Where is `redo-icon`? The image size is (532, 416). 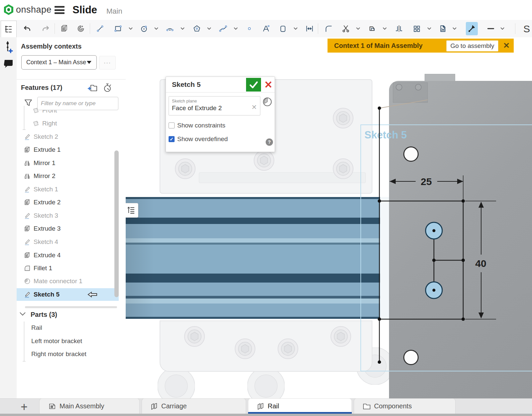 redo-icon is located at coordinates (46, 29).